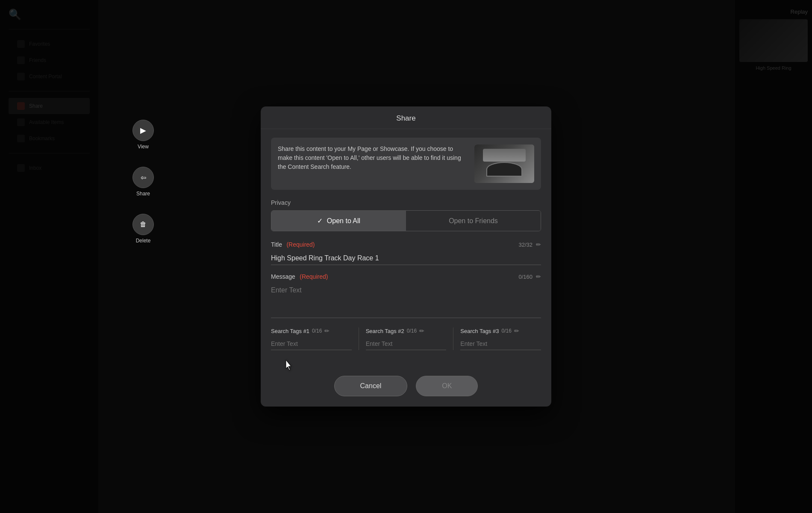 This screenshot has width=812, height=513. What do you see at coordinates (290, 331) in the screenshot?
I see `tag-1-label: Search Tags #1` at bounding box center [290, 331].